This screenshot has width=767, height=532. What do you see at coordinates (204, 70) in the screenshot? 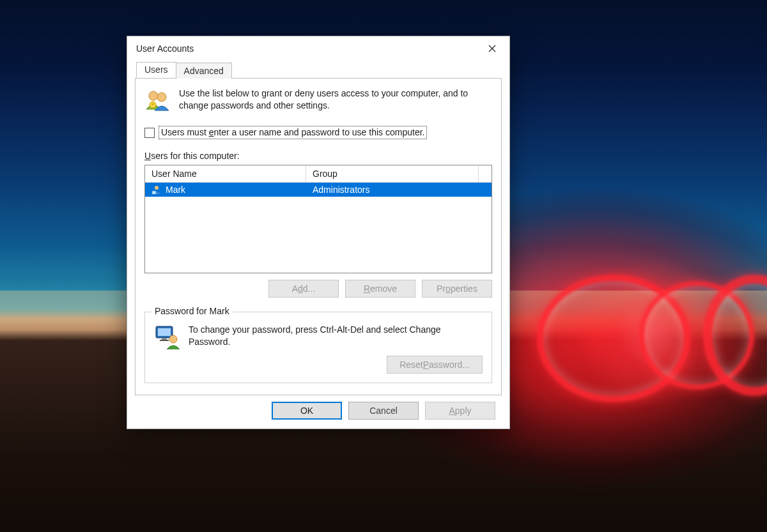
I see `tab-advanced: Advanced` at bounding box center [204, 70].